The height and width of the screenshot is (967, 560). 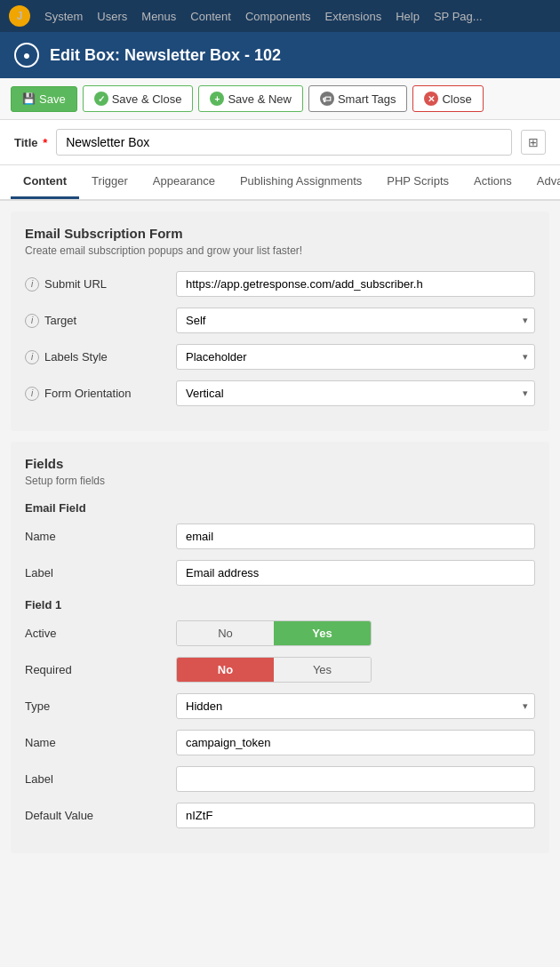 I want to click on labels-style-row: i Labels Style Placeholder Label Both ▾, so click(x=280, y=357).